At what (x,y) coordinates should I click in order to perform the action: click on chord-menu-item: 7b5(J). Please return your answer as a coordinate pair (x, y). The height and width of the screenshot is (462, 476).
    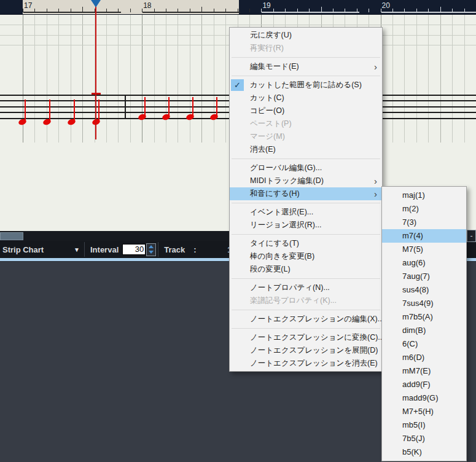
    Looking at the image, I should click on (424, 439).